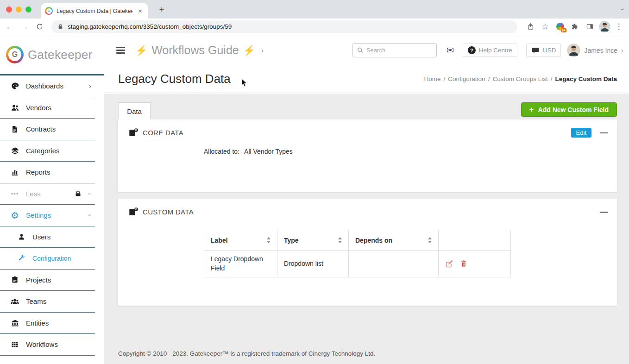  What do you see at coordinates (47, 130) in the screenshot?
I see `sidebar-item-contracts: Contracts` at bounding box center [47, 130].